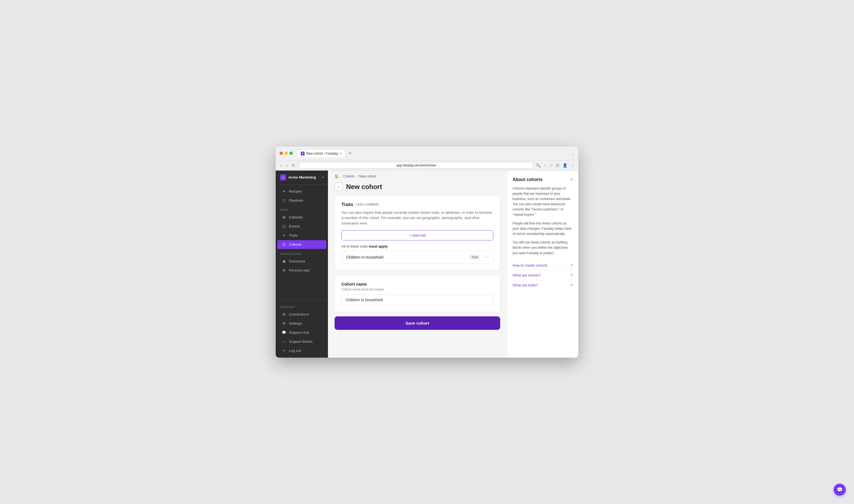 Image resolution: width=854 pixels, height=504 pixels. I want to click on sidebar-item-label: Connections, so click(299, 314).